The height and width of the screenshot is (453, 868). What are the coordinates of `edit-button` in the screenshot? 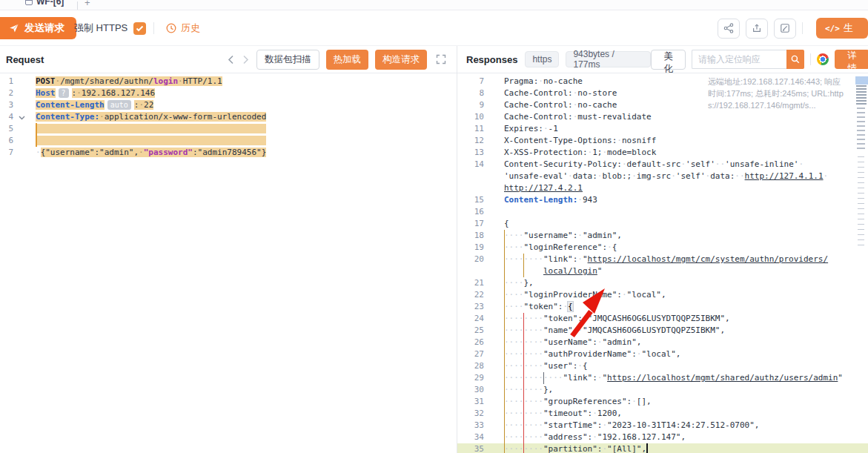 It's located at (785, 28).